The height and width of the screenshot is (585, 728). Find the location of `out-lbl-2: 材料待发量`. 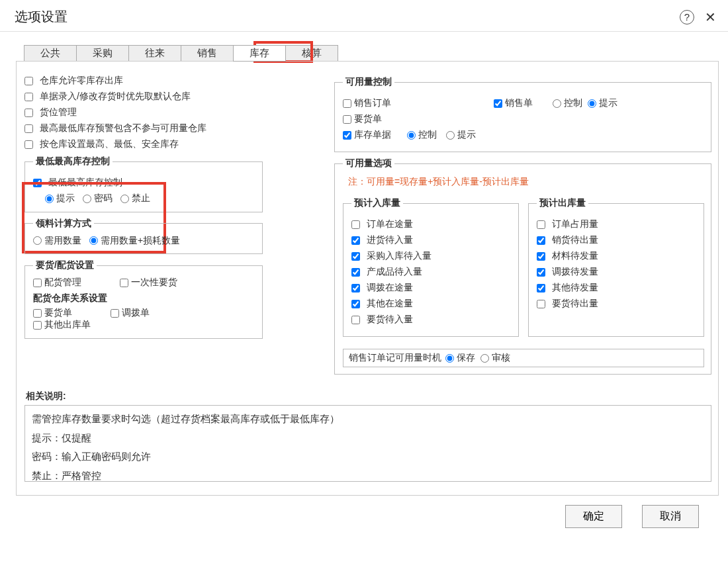

out-lbl-2: 材料待发量 is located at coordinates (575, 256).